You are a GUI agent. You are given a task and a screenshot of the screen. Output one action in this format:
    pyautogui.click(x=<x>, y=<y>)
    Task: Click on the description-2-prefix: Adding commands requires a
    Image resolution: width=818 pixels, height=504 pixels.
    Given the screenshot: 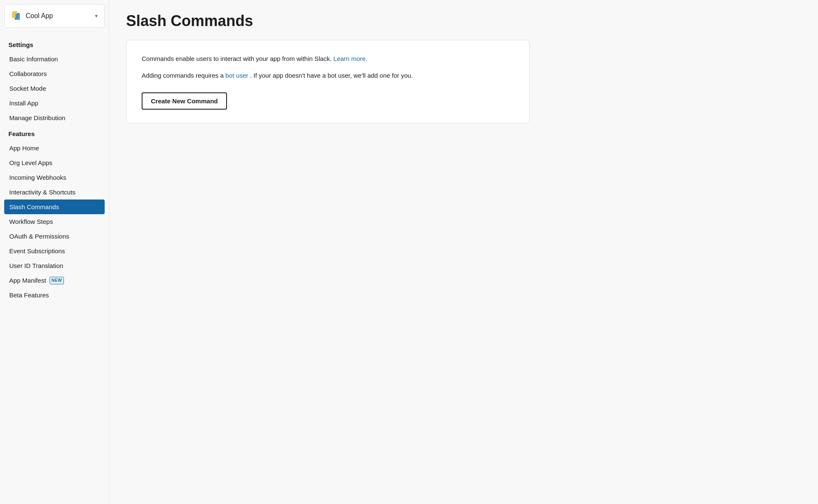 What is the action you would take?
    pyautogui.click(x=182, y=76)
    